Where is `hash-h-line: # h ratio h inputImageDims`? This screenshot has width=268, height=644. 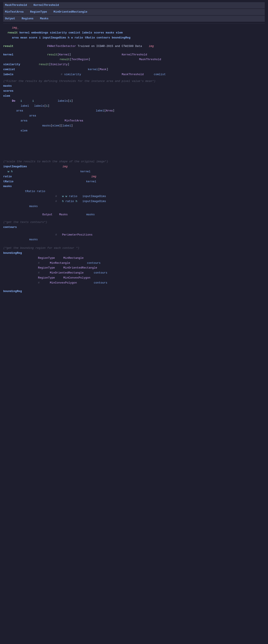
hash-h-line: # h ratio h inputImageDims is located at coordinates (134, 202).